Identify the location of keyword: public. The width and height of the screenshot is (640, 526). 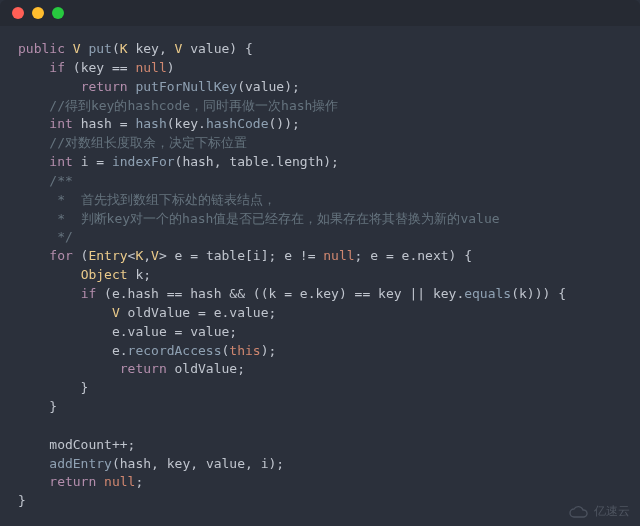
(42, 48).